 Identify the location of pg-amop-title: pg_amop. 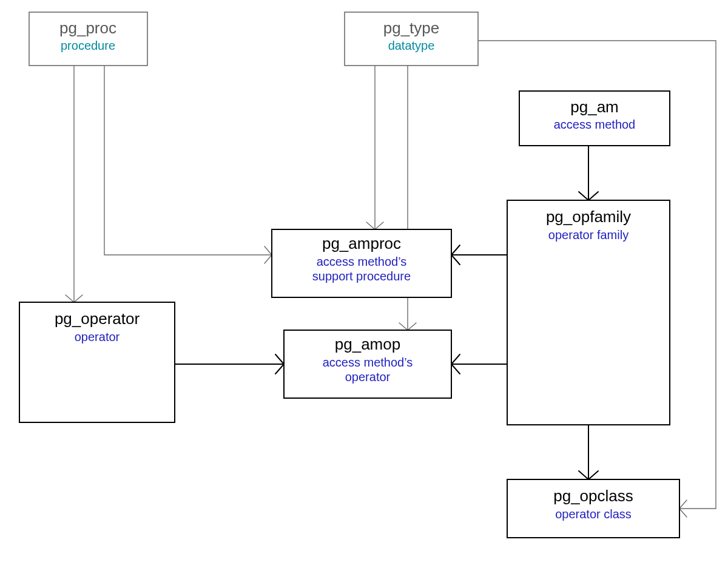
(368, 344).